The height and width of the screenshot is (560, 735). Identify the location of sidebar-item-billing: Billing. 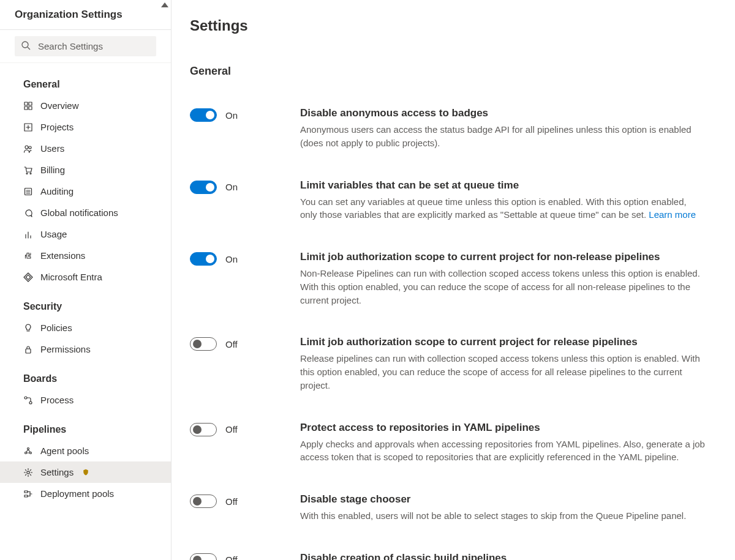
(86, 170).